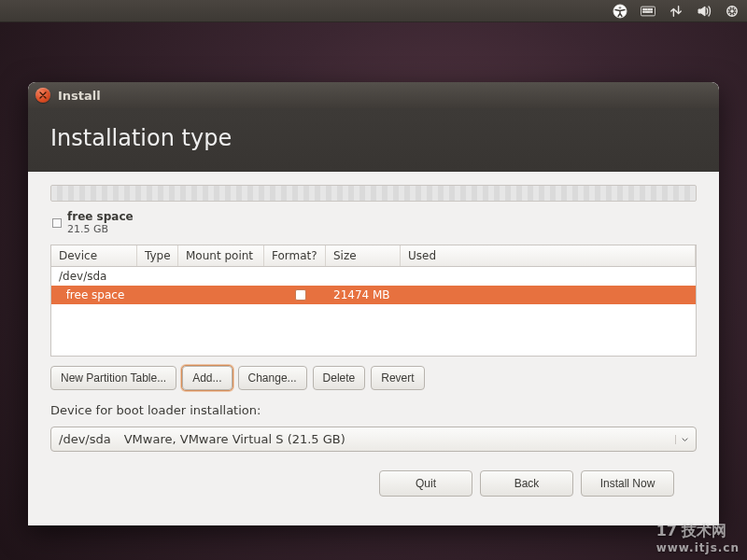 This screenshot has height=560, width=747. Describe the element at coordinates (374, 295) in the screenshot. I see `table-row-selected: free space 21474 MB` at that location.